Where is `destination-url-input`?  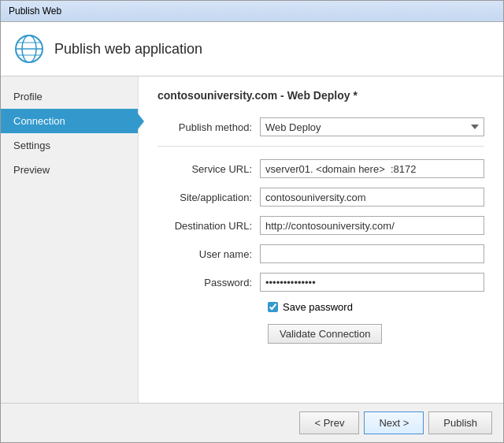
destination-url-input is located at coordinates (372, 225).